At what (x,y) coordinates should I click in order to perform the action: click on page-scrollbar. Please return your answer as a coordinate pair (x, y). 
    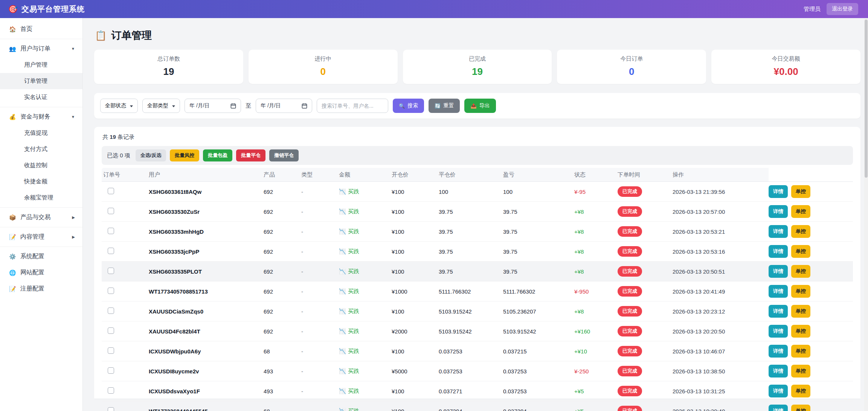
    Looking at the image, I should click on (866, 215).